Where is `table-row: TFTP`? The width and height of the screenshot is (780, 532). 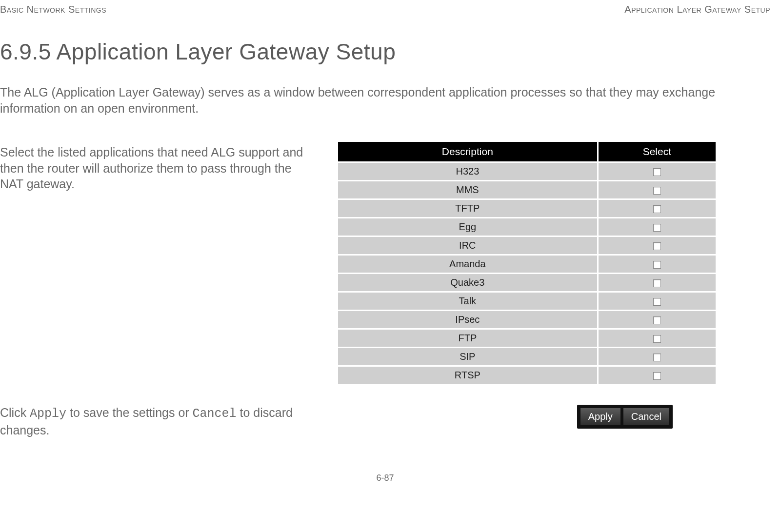 table-row: TFTP is located at coordinates (527, 209).